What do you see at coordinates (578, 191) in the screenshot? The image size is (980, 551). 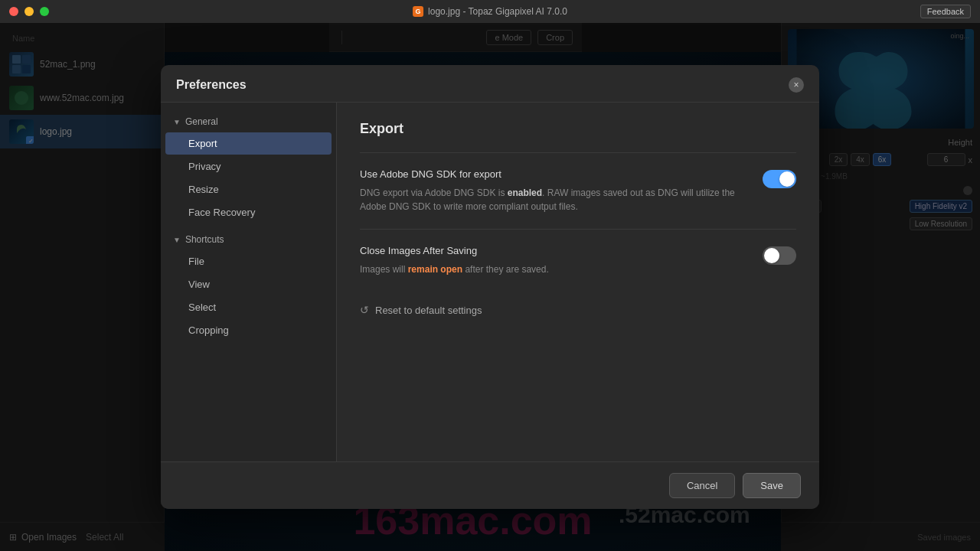 I see `setting-adobe-dng: Use Adobe DNG SDK for export DNG export …` at bounding box center [578, 191].